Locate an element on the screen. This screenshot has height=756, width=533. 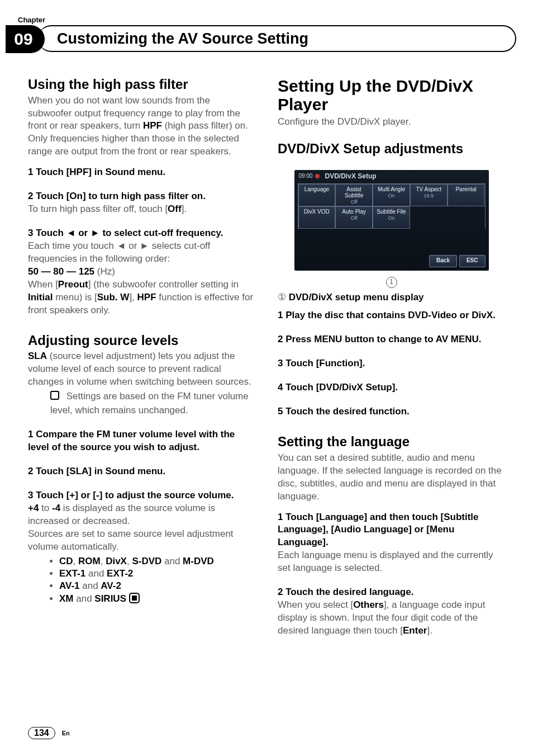
tile-label: TV Aspect is located at coordinates (429, 189).